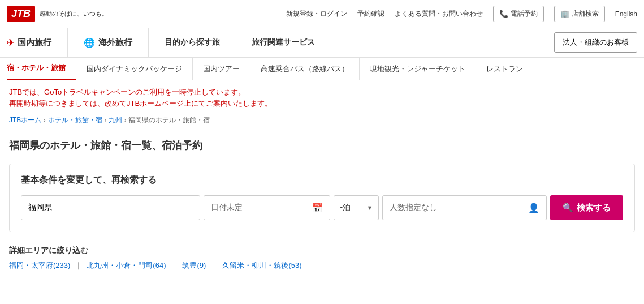 Image resolution: width=644 pixels, height=304 pixels. I want to click on guests-placeholder-text: 人数指定なし, so click(413, 208).